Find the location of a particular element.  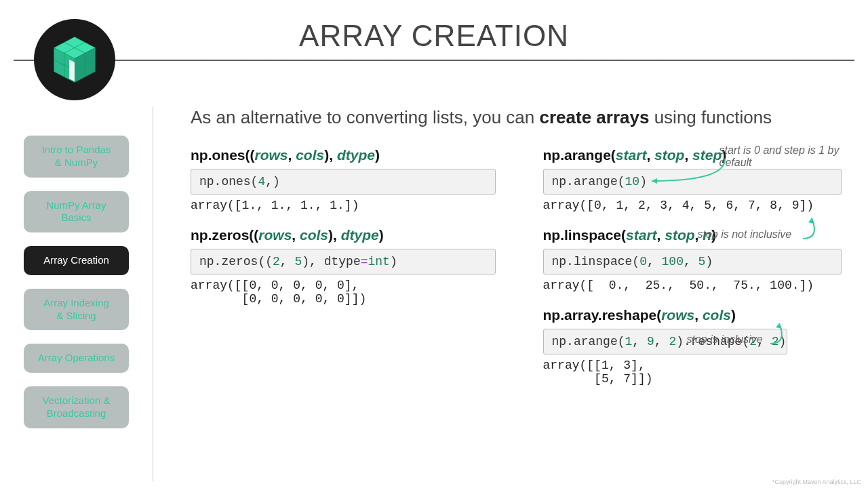

reshape-output: array([[1, 2], [3, 5]]) is located at coordinates (696, 372).